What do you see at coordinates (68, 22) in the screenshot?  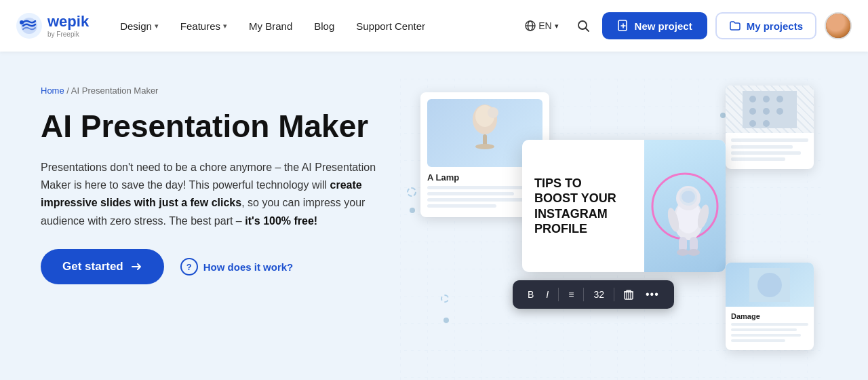 I see `logo-wepik-text: wepik` at bounding box center [68, 22].